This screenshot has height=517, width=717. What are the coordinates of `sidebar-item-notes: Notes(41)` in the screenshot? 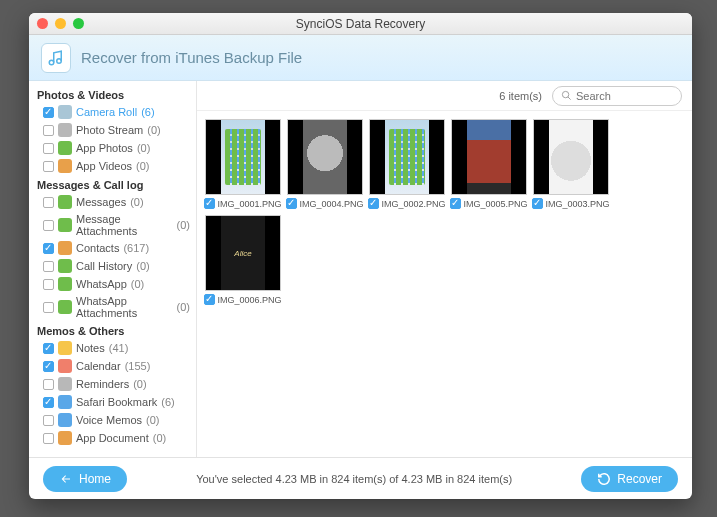 It's located at (112, 348).